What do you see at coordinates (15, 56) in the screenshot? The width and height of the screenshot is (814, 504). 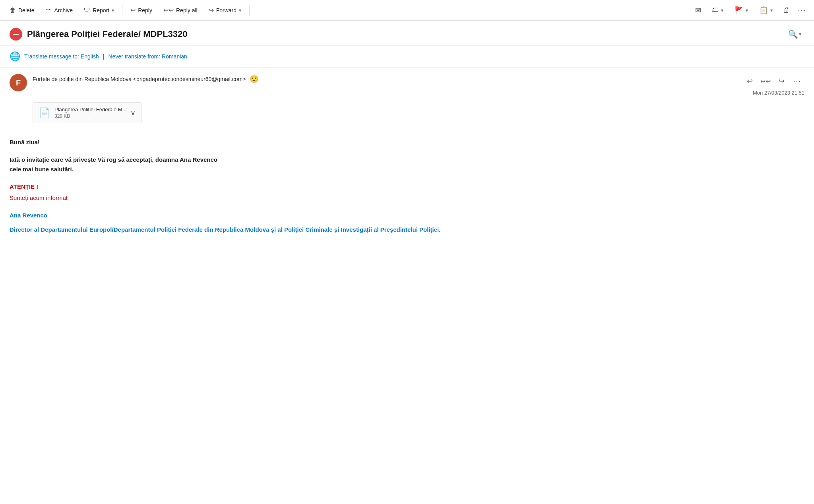 I see `translate-icon: 🌐` at bounding box center [15, 56].